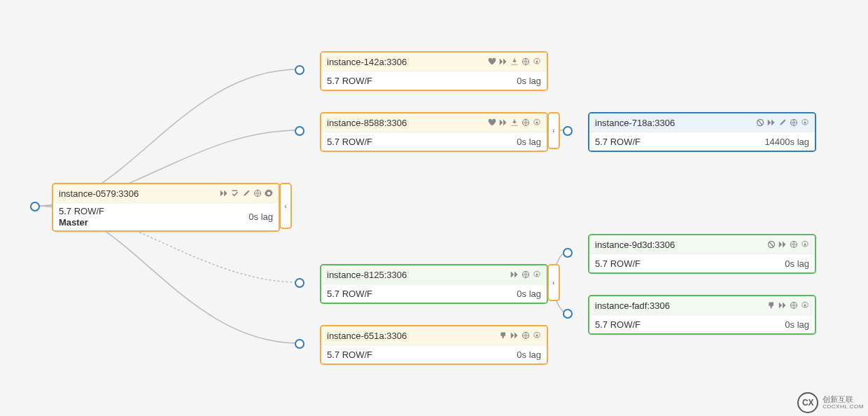 This screenshot has width=868, height=416. I want to click on node-role: Master, so click(81, 223).